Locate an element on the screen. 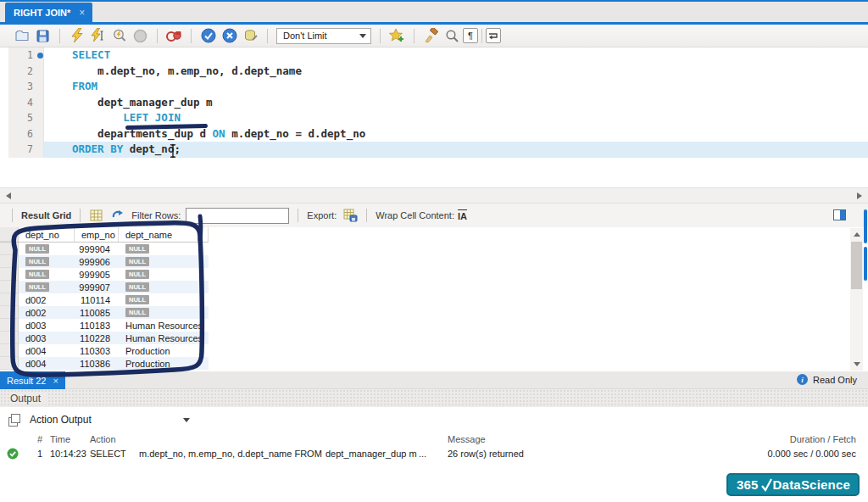 This screenshot has height=502, width=868. table-row: NULL999904NULL is located at coordinates (104, 249).